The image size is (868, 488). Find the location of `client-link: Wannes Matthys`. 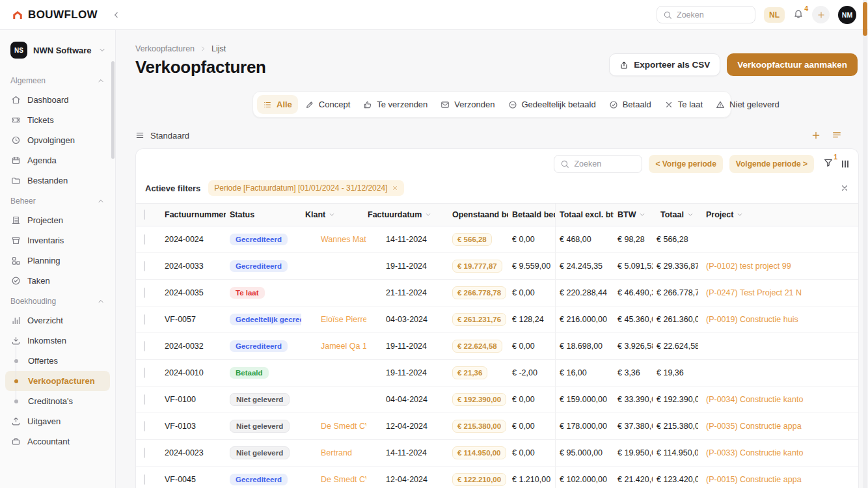

client-link: Wannes Matthys is located at coordinates (334, 239).